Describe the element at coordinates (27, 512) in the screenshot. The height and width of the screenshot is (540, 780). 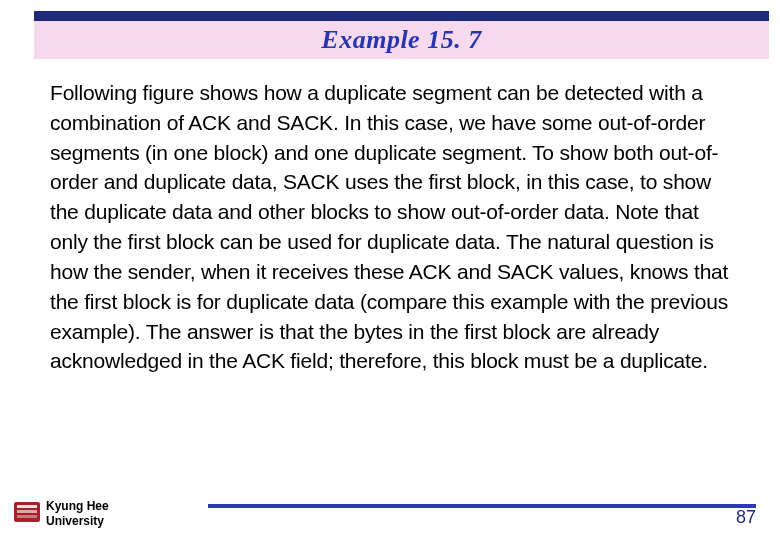
I see `university-crest-icon` at that location.